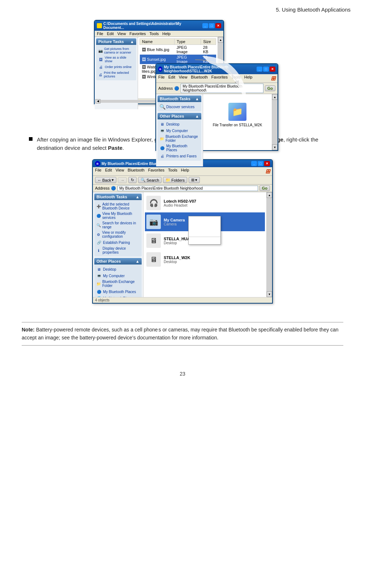 This screenshot has height=588, width=365. What do you see at coordinates (111, 34) in the screenshot?
I see `menu-edit-1: Edit` at bounding box center [111, 34].